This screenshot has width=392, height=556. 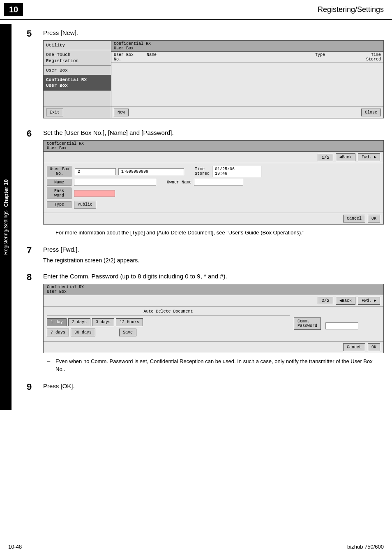 I want to click on auto-delete-title: Auto Delete Document, so click(x=168, y=313).